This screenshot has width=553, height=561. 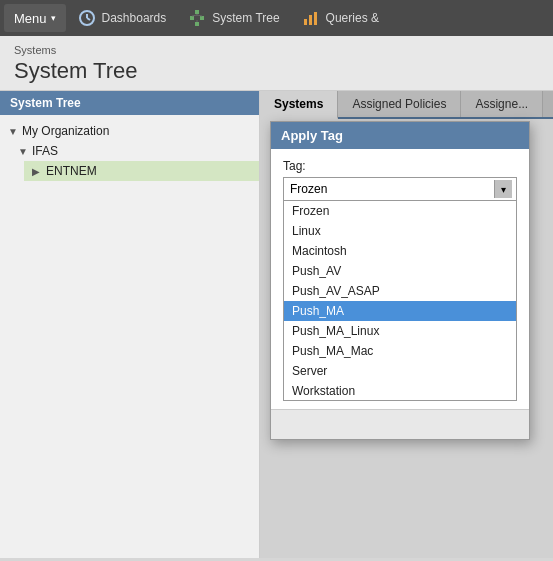 What do you see at coordinates (197, 18) in the screenshot?
I see `tree-icon` at bounding box center [197, 18].